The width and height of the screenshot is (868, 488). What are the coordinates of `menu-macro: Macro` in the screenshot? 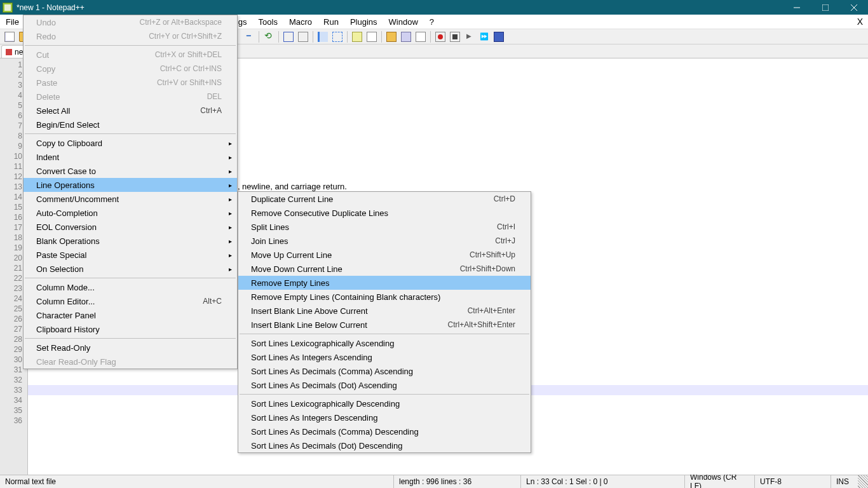 It's located at (301, 22).